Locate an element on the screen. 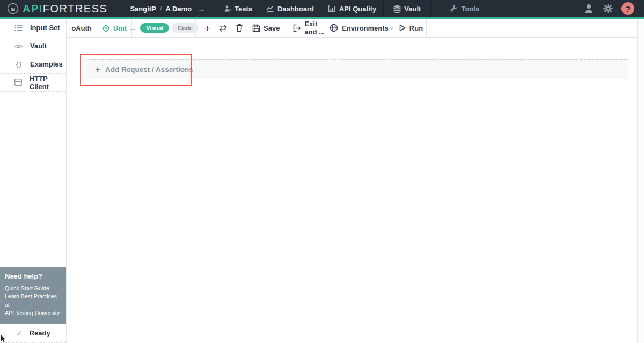 The image size is (644, 343). settings-gear-icon is located at coordinates (608, 9).